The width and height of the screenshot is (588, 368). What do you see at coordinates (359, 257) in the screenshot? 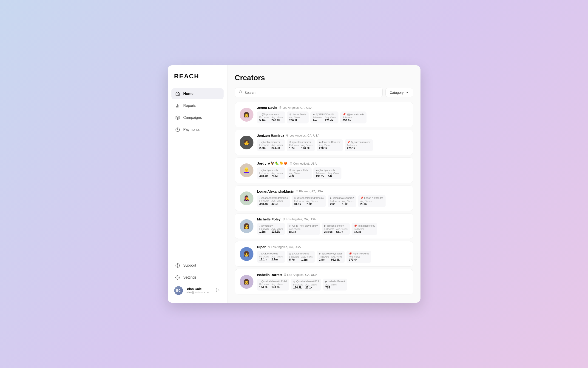
I see `stat-chip-pinterest: 📌 Piper Rockelle Avg. Views379.4k` at bounding box center [359, 257].